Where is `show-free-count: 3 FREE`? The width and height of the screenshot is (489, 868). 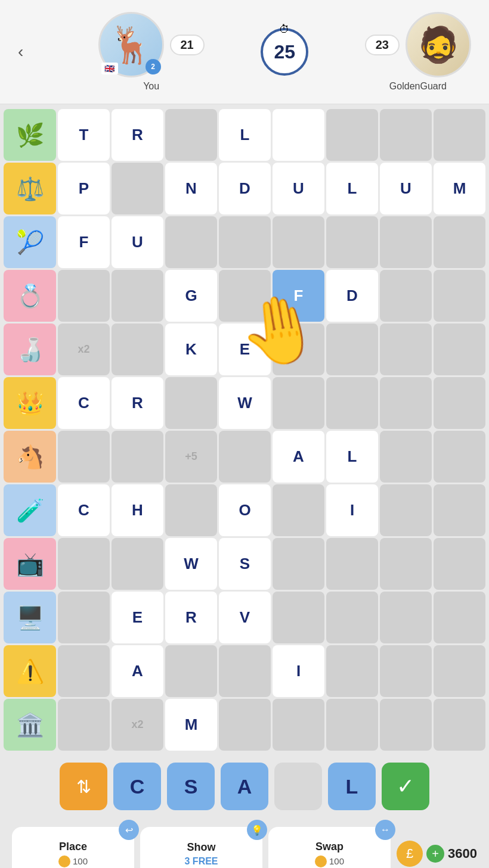
show-free-count: 3 FREE is located at coordinates (202, 861).